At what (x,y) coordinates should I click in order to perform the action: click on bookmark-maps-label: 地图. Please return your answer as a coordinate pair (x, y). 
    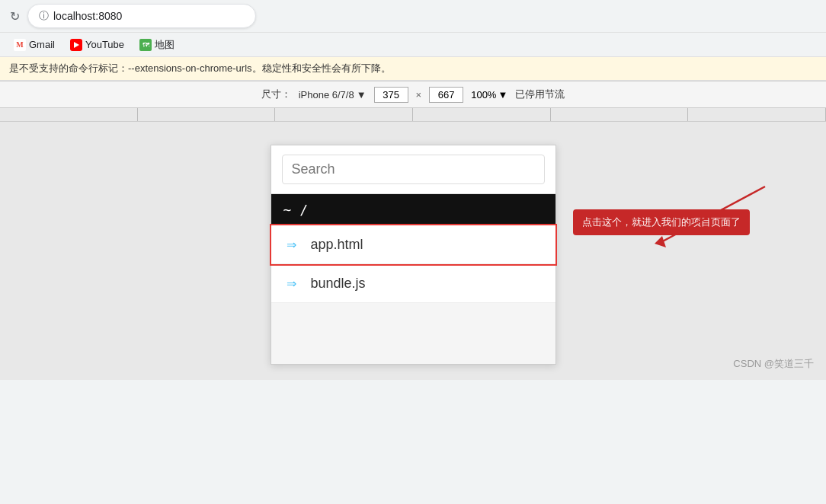
    Looking at the image, I should click on (165, 45).